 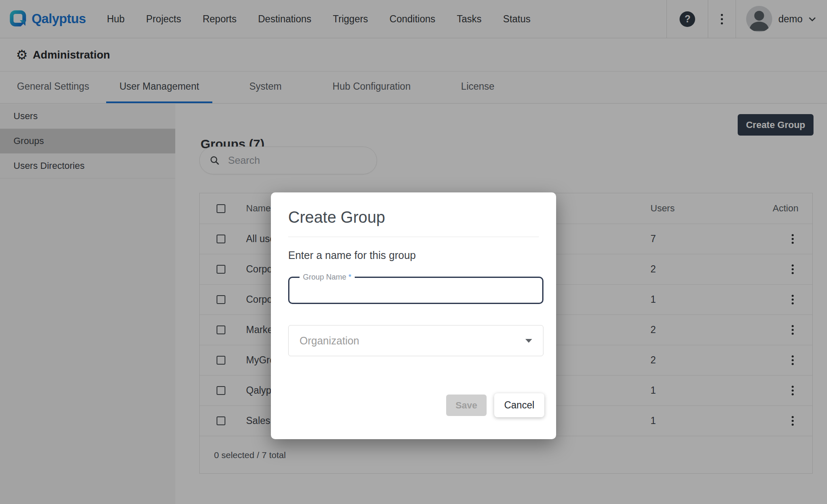 What do you see at coordinates (519, 405) in the screenshot?
I see `cancel-button: Cancel` at bounding box center [519, 405].